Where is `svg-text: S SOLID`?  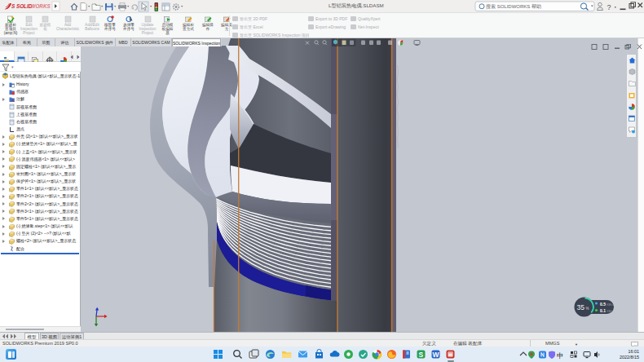 svg-text: S SOLID is located at coordinates (22, 7).